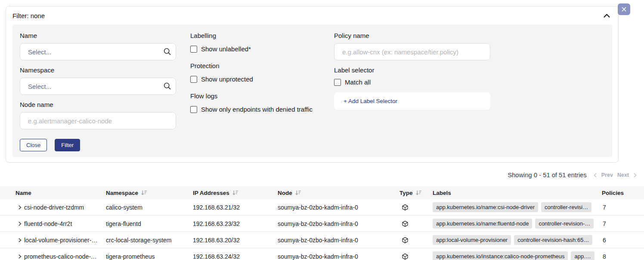  I want to click on column-header-type: Type, so click(416, 193).